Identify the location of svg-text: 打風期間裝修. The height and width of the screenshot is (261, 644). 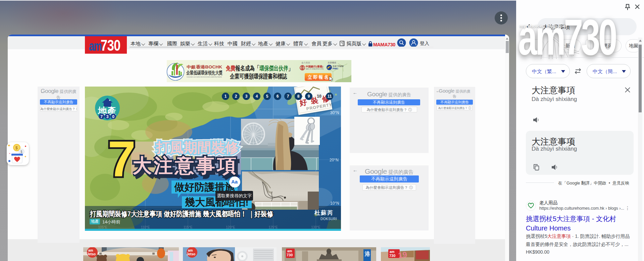
(197, 148).